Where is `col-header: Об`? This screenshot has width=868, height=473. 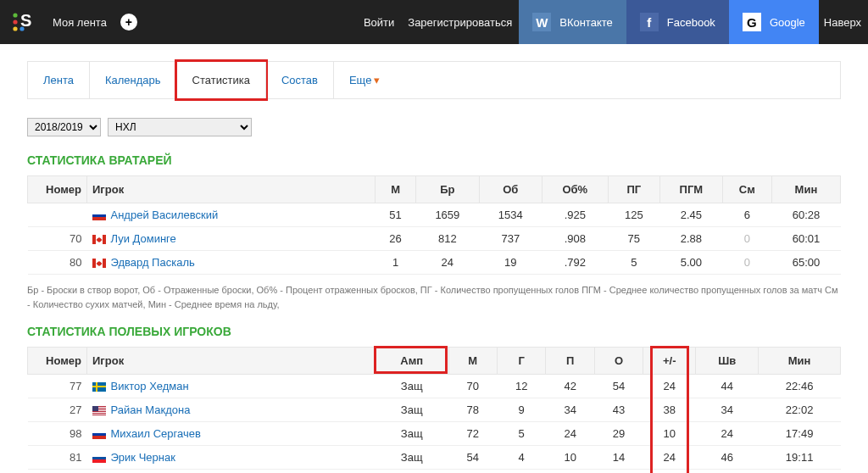 col-header: Об is located at coordinates (510, 190).